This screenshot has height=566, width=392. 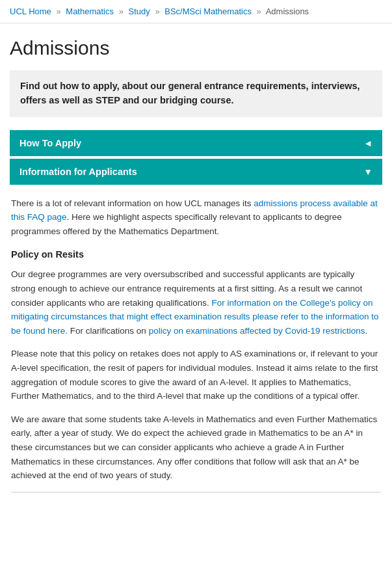 I want to click on accordion-arrow-how-to-apply: ◄, so click(x=368, y=143).